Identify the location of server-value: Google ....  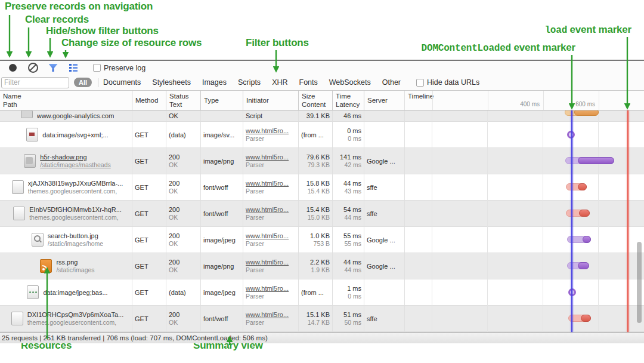
(384, 161).